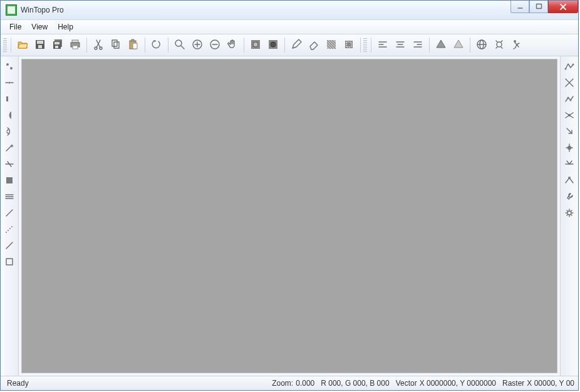 This screenshot has height=392, width=580. I want to click on dots-button, so click(9, 230).